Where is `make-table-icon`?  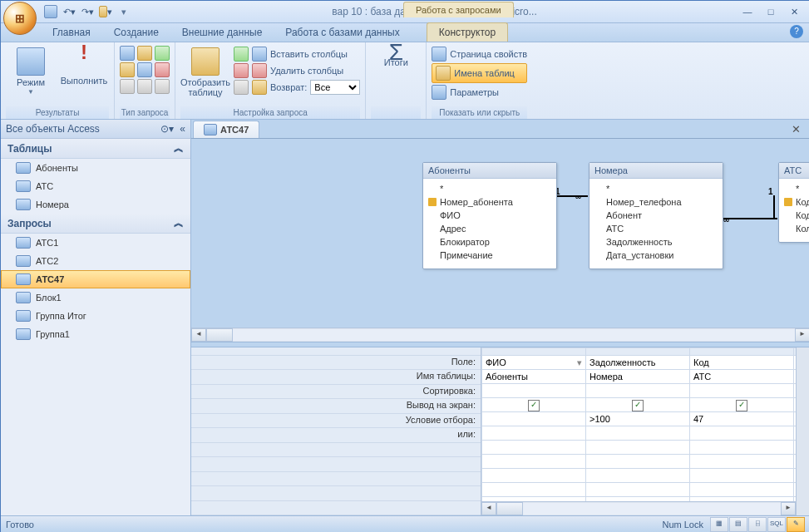 make-table-icon is located at coordinates (145, 53).